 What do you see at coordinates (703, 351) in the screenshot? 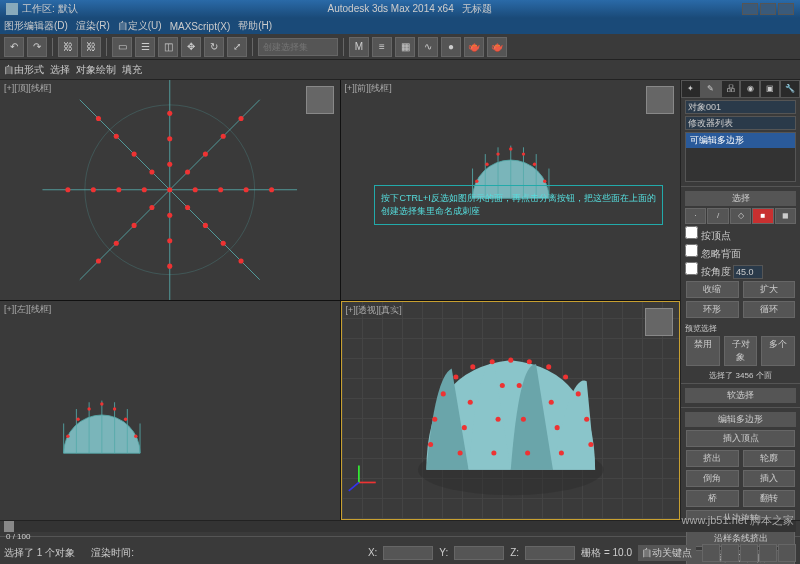
I see `preview-off: 禁用` at bounding box center [703, 351].